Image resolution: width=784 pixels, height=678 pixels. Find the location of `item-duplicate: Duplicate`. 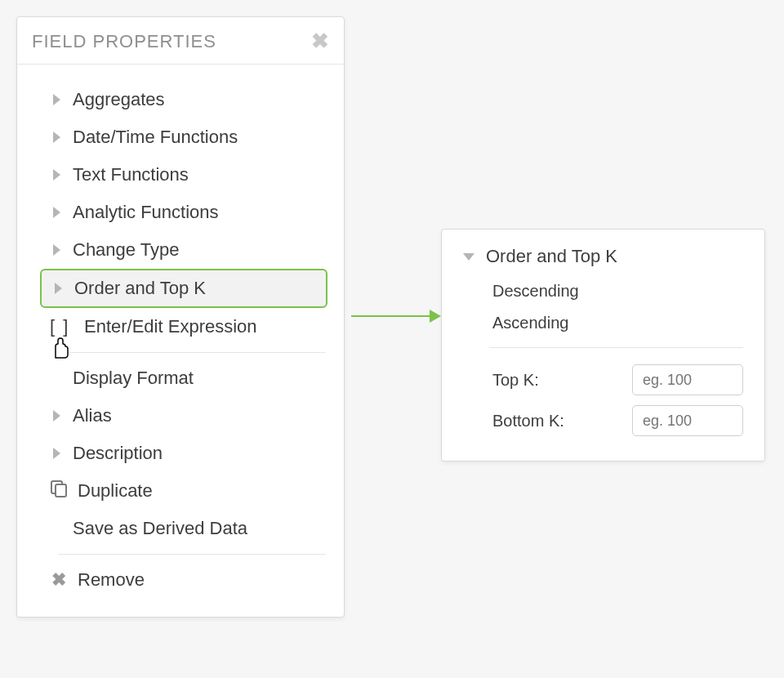

item-duplicate: Duplicate is located at coordinates (180, 491).